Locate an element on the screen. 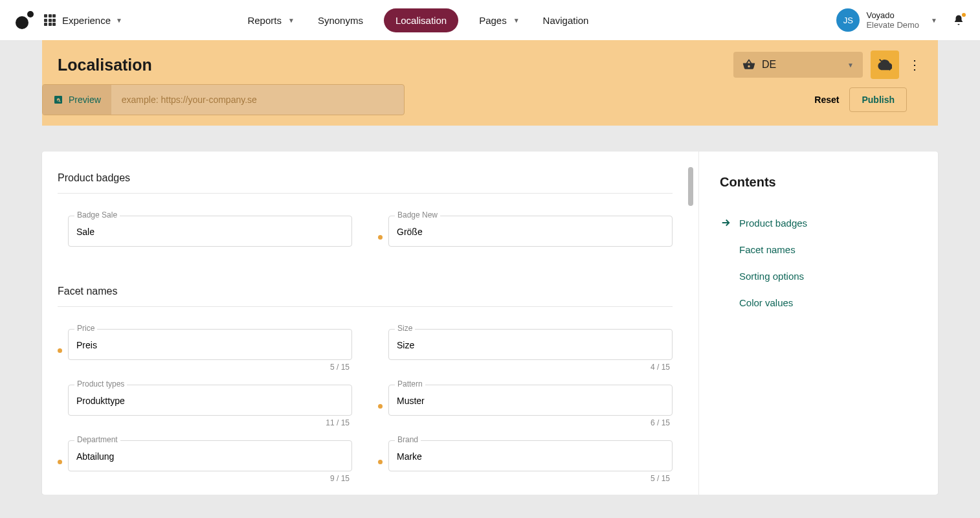 The image size is (980, 518). nav-reports: Reports ▼ is located at coordinates (271, 21).